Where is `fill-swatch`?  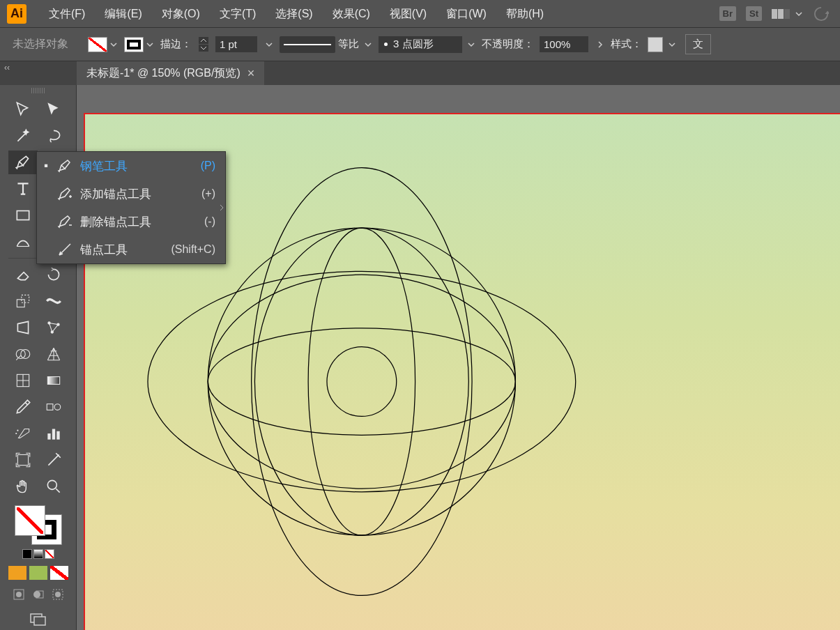
fill-swatch is located at coordinates (30, 521).